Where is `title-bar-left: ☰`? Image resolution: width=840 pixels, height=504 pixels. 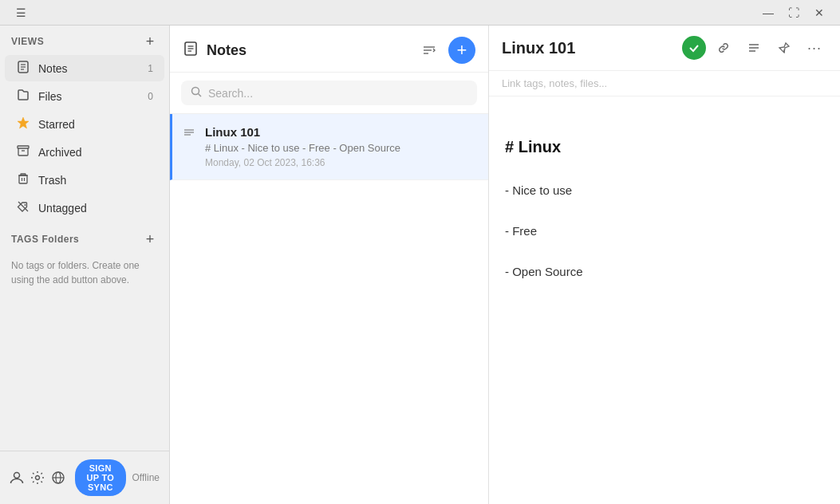 title-bar-left: ☰ is located at coordinates (21, 13).